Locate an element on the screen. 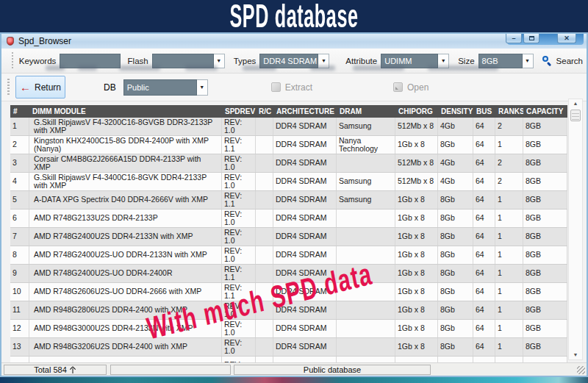 The width and height of the screenshot is (588, 383). cell-num: 1 is located at coordinates (20, 126).